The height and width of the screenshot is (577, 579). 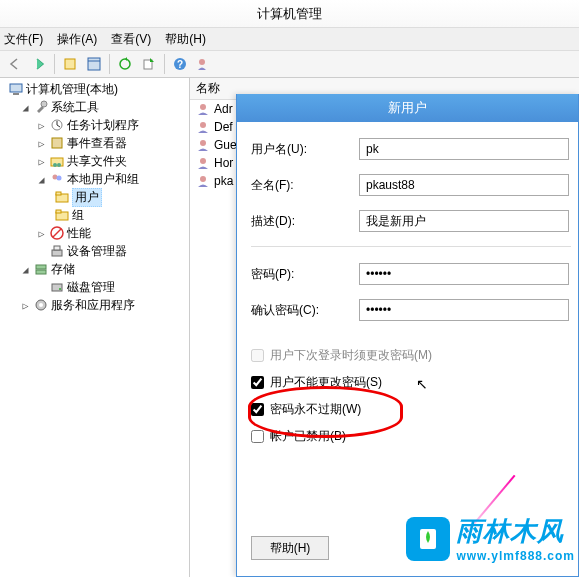 What do you see at coordinates (125, 64) in the screenshot?
I see `refresh-button` at bounding box center [125, 64].